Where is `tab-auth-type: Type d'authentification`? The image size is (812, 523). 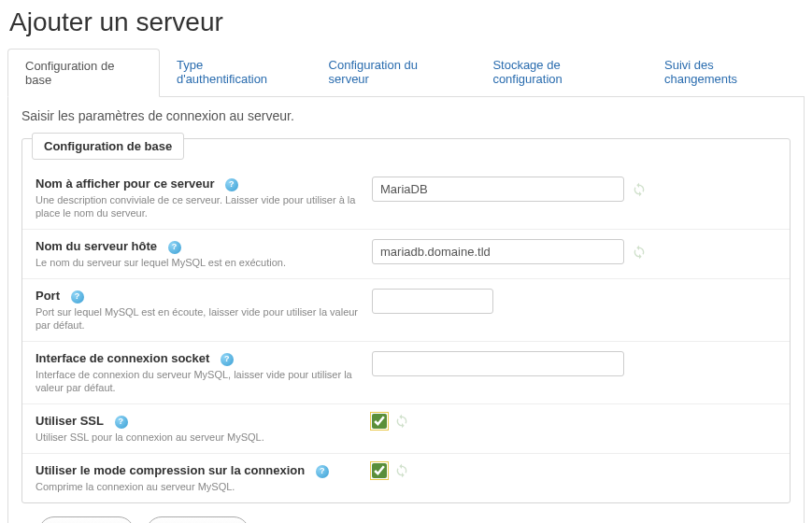
tab-auth-type: Type d'authentification is located at coordinates (235, 73).